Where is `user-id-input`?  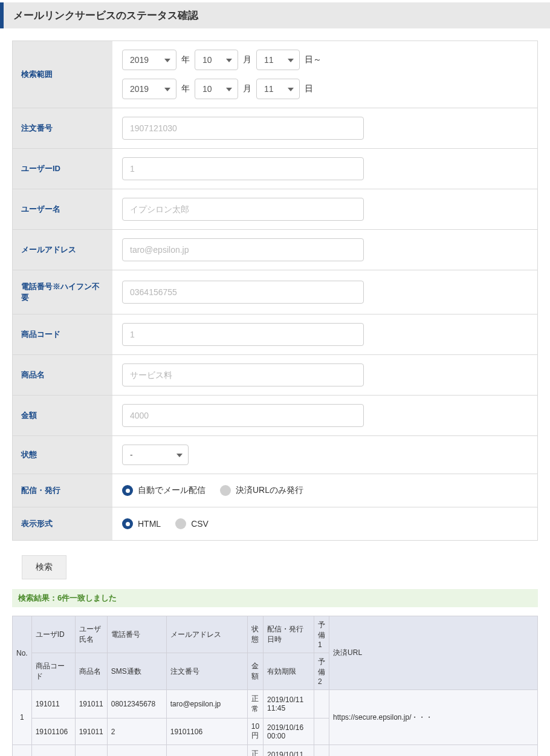 user-id-input is located at coordinates (243, 169).